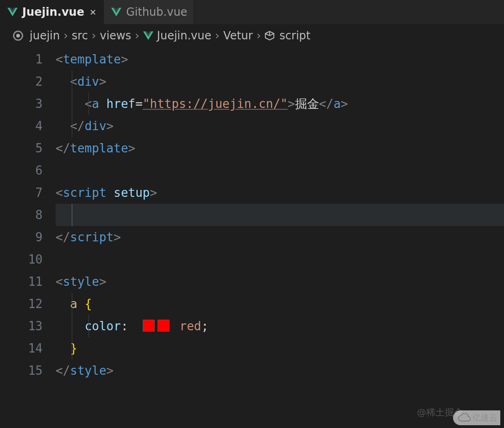 The height and width of the screenshot is (428, 504). What do you see at coordinates (28, 214) in the screenshot?
I see `gutter: 1 2 3 4 5 6 7 8 9 10 11 12 13 14 15` at bounding box center [28, 214].